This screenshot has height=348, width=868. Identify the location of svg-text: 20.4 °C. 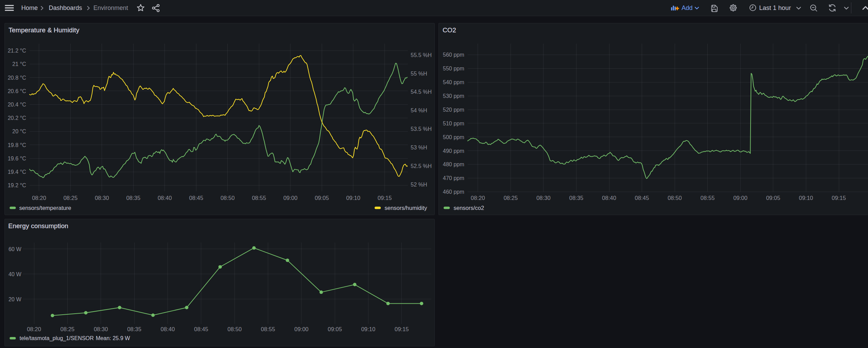
(17, 104).